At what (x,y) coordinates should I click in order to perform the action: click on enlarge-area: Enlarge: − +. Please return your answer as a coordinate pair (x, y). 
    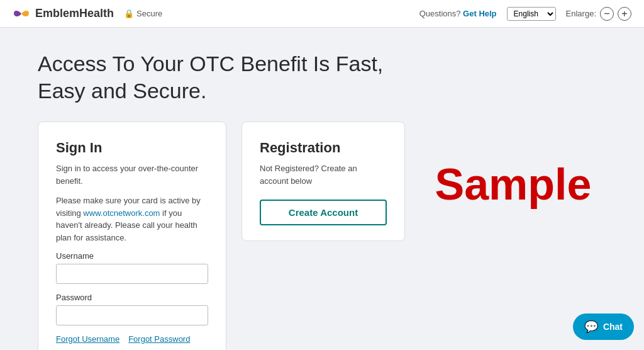
    Looking at the image, I should click on (599, 14).